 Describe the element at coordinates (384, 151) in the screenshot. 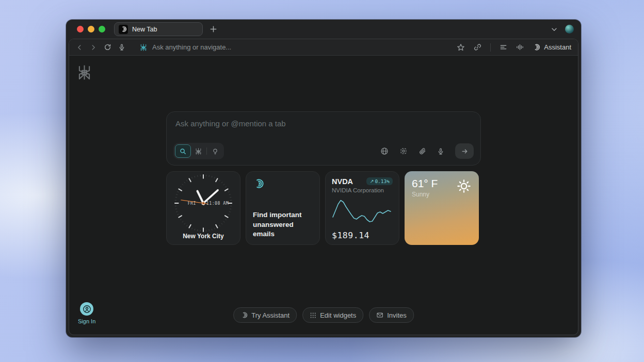

I see `web-search-globe-icon` at that location.